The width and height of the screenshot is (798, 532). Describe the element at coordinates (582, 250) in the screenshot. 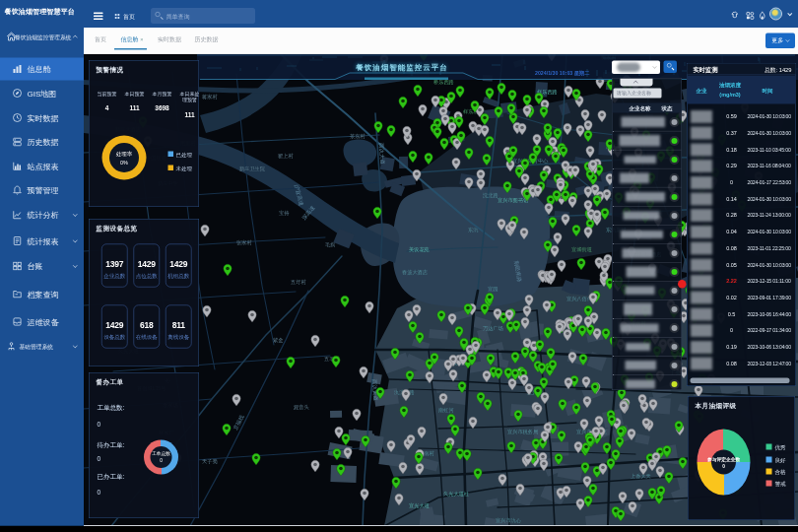

I see `svg-text: 宜城街道` at that location.